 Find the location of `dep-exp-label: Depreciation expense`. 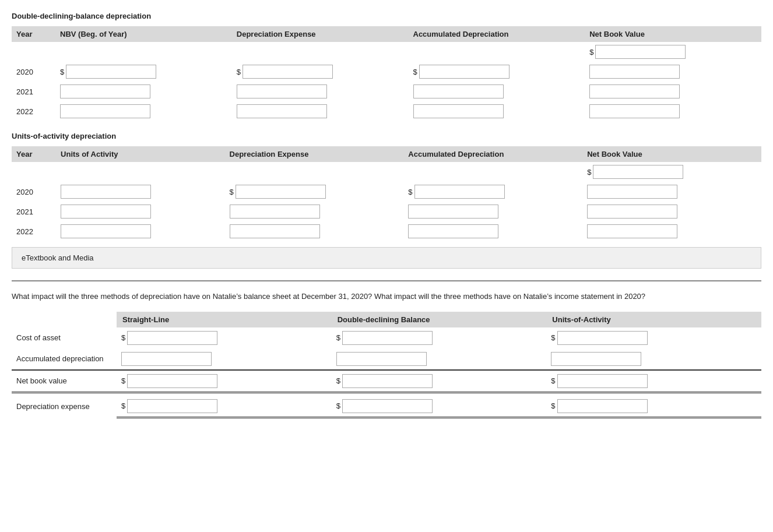

dep-exp-label: Depreciation expense is located at coordinates (64, 404).